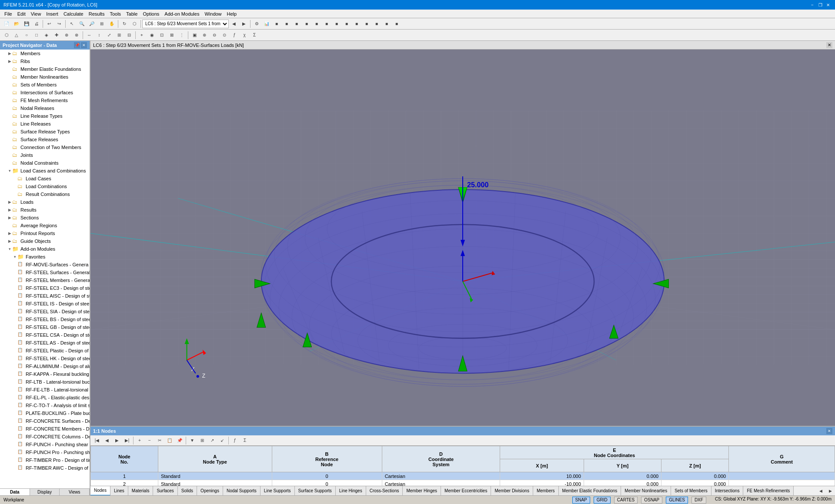 This screenshot has height=504, width=835. I want to click on tree-fe-mesh: 🗂 FE Mesh Refinements, so click(45, 100).